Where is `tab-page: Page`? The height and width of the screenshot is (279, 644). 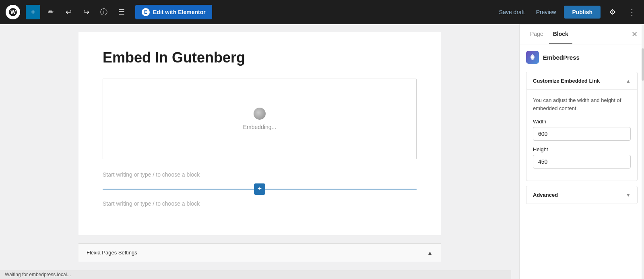
tab-page: Page is located at coordinates (537, 34).